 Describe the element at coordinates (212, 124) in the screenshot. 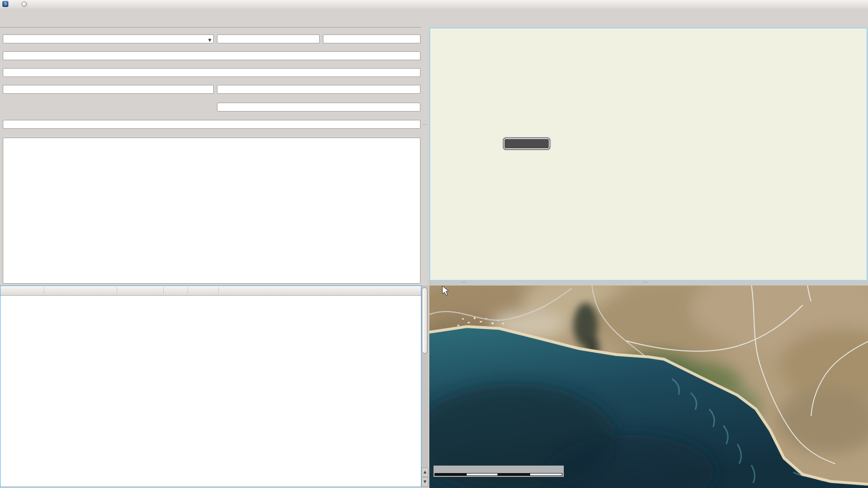

I see `tags-input` at that location.